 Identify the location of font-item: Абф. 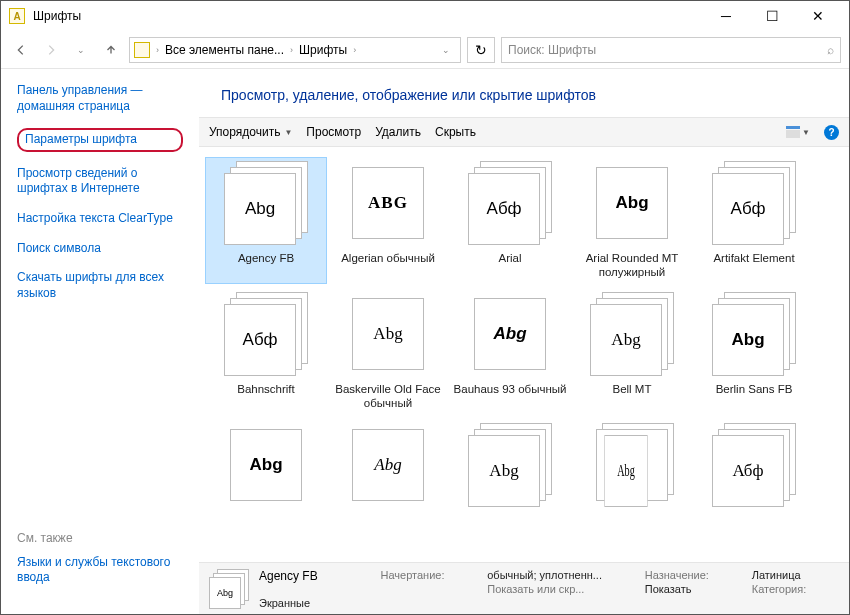
(754, 468).